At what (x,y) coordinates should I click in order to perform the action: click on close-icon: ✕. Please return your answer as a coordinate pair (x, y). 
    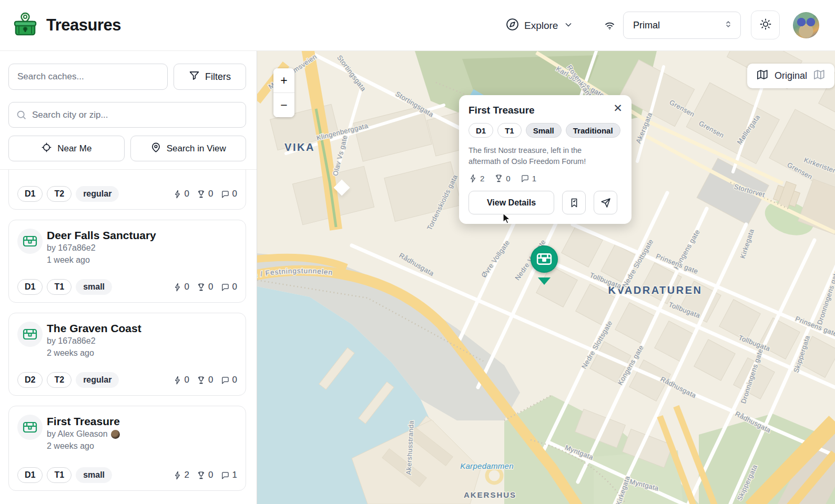
    Looking at the image, I should click on (618, 108).